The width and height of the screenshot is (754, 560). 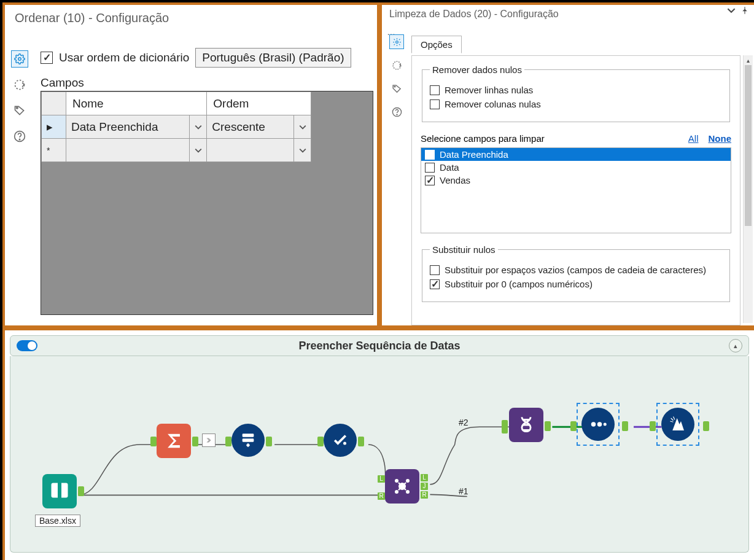 What do you see at coordinates (464, 491) in the screenshot?
I see `join-output-1-label: #1` at bounding box center [464, 491].